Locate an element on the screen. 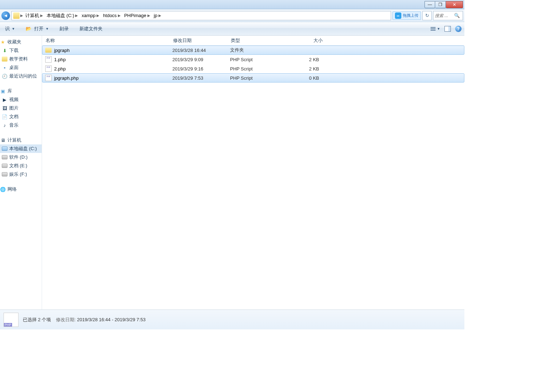  video-icon: ▶ is located at coordinates (5, 100).